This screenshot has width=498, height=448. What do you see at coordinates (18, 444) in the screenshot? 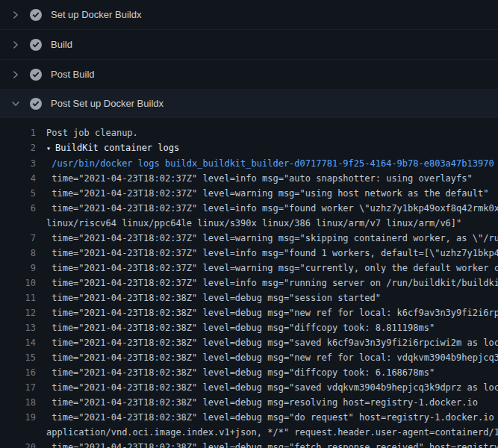
I see `line-number: 20` at bounding box center [18, 444].